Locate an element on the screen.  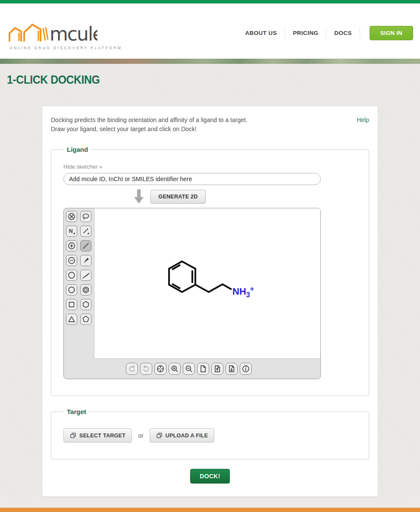
header-banner-image is located at coordinates (210, 61).